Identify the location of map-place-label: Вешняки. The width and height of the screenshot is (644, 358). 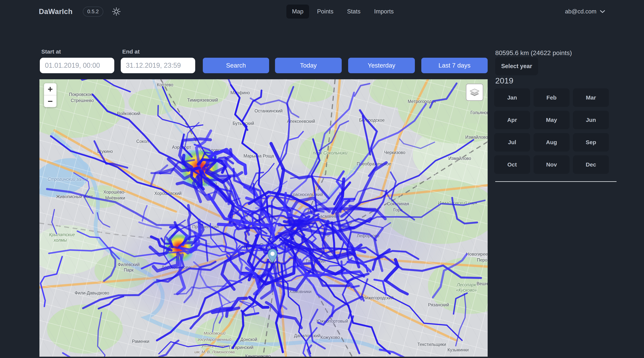
(482, 284).